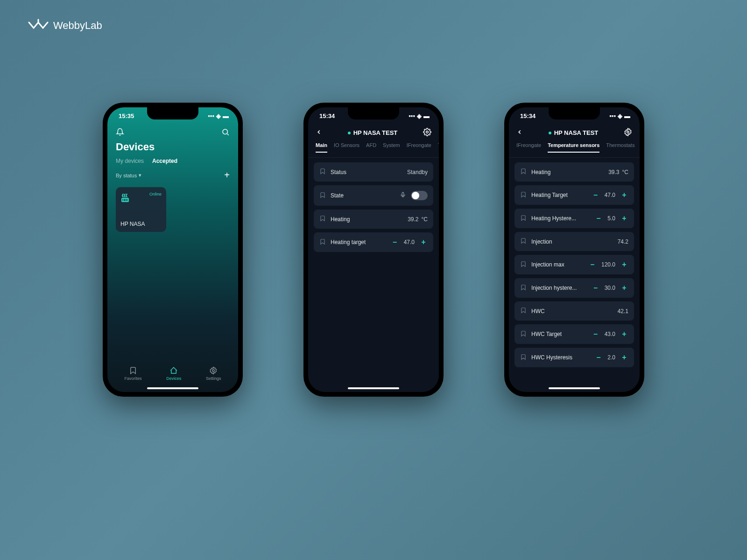 The width and height of the screenshot is (747, 560). I want to click on tab-strip: IFreongate Temperature sensors Thermosta…, so click(574, 150).